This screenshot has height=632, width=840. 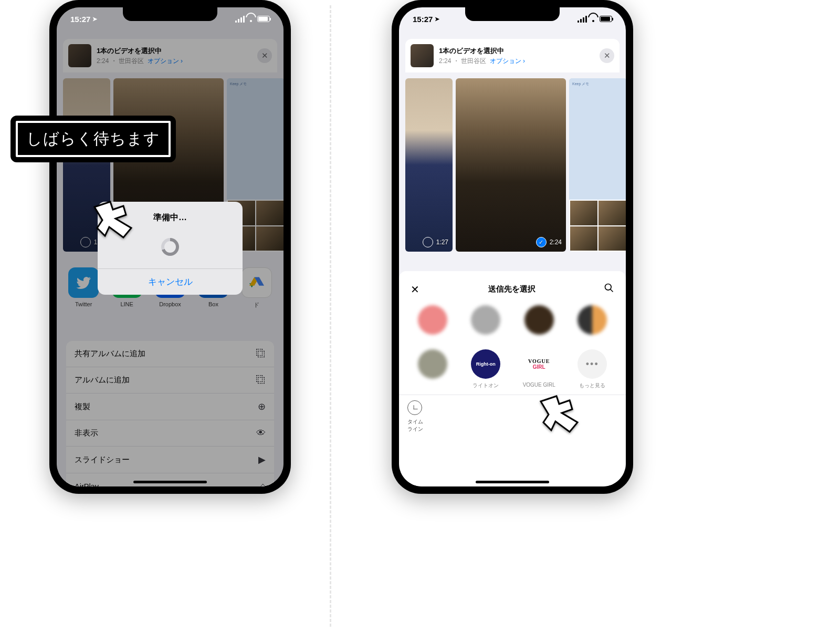 I want to click on timeline-button: タイム ライン, so click(x=421, y=417).